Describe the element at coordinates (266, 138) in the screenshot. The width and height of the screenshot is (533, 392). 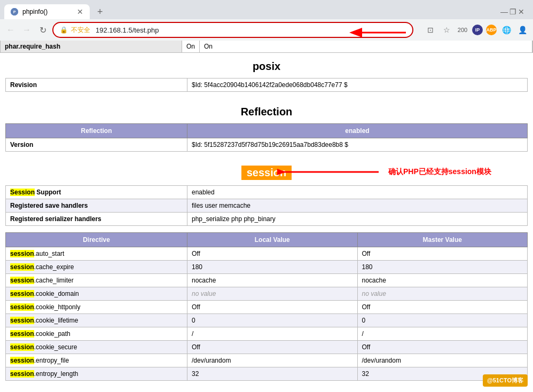
I see `reflection-table: Reflection enabled Version $Id: 5f152872…` at that location.